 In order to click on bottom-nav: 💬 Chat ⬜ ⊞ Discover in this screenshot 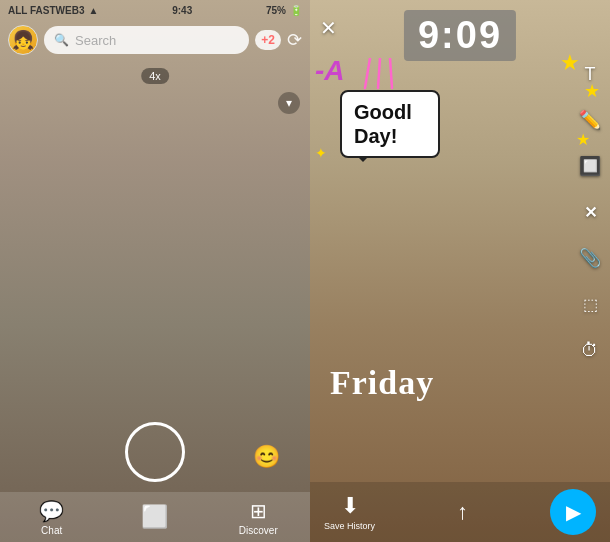, I will do `click(155, 517)`.